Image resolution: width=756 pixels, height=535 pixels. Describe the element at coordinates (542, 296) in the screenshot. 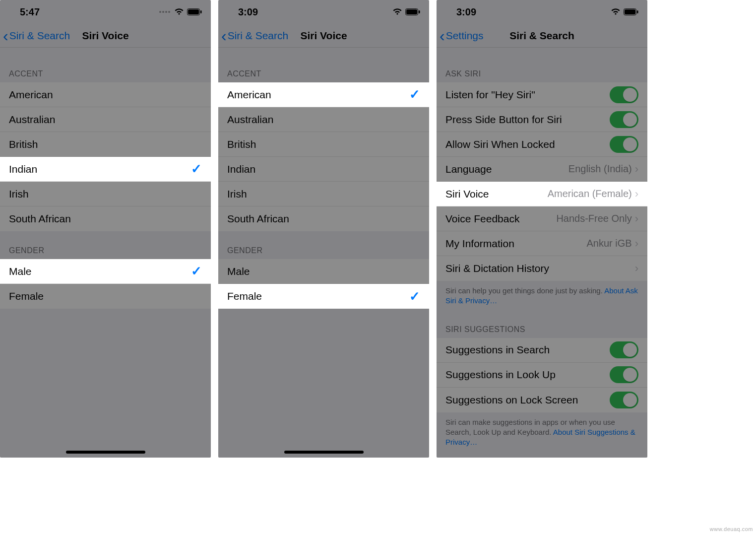

I see `ask-siri-footer: Siri can help you get things done just b…` at that location.